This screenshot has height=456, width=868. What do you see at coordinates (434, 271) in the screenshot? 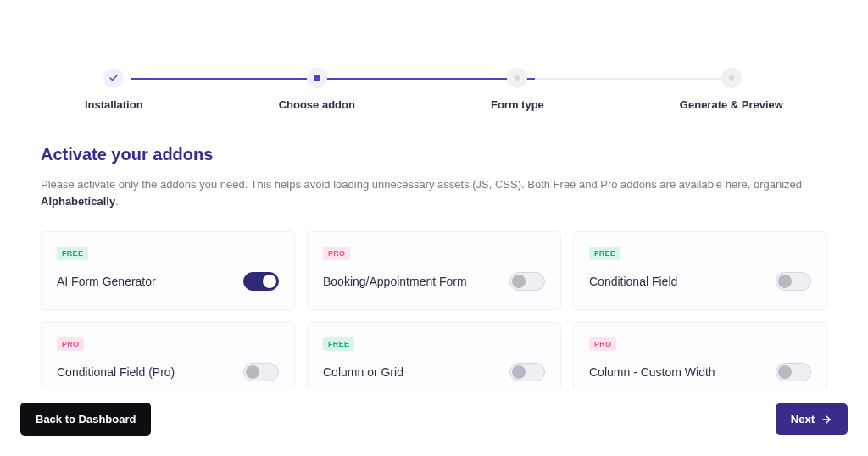
I see `addon-card: PRO Booking/Appointment Form` at bounding box center [434, 271].